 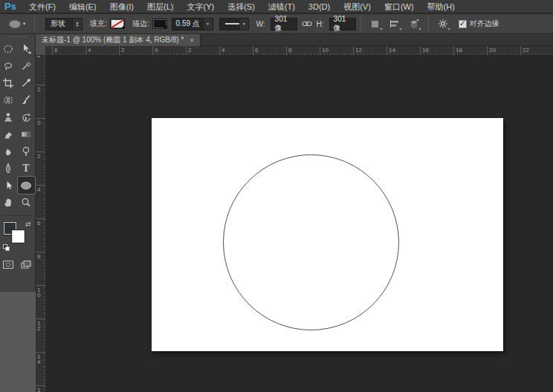 What do you see at coordinates (27, 83) in the screenshot?
I see `eyedropper-tool` at bounding box center [27, 83].